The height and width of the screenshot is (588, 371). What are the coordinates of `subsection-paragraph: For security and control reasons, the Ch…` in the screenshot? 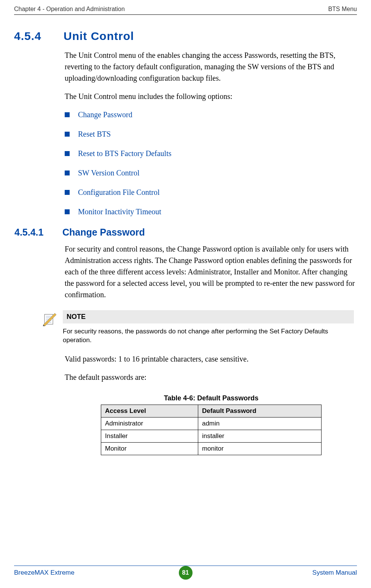 It's located at (211, 272).